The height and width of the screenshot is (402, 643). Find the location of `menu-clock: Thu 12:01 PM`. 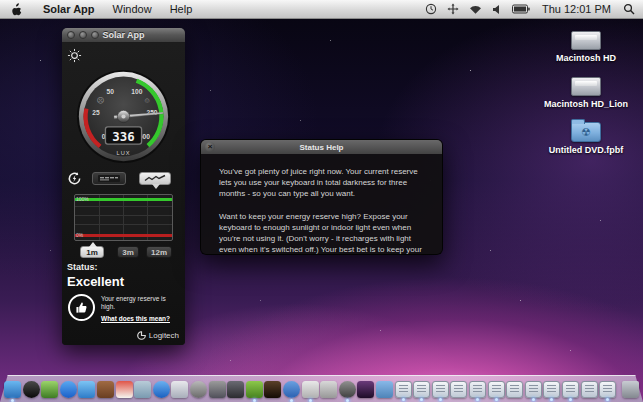

menu-clock: Thu 12:01 PM is located at coordinates (576, 9).